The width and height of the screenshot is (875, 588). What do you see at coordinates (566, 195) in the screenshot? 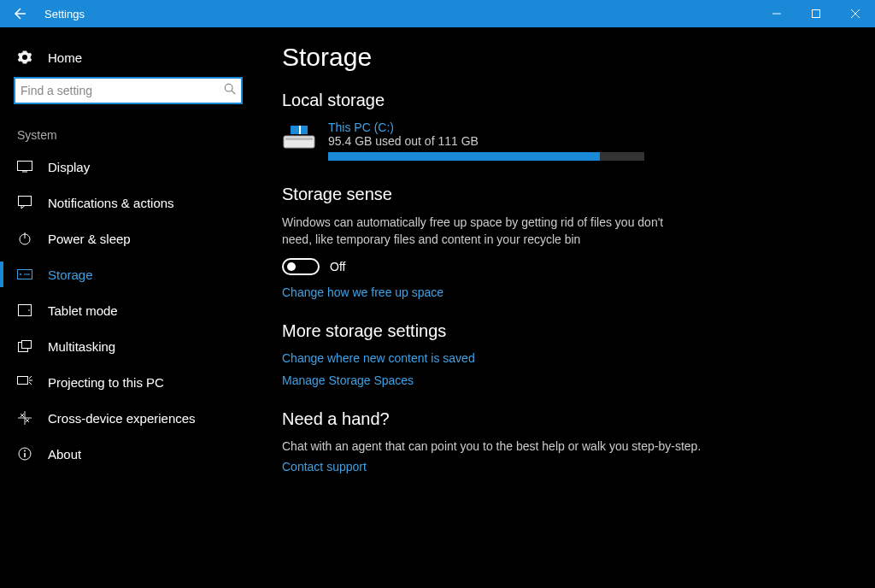
I see `storage-sense-heading: Storage sense` at bounding box center [566, 195].